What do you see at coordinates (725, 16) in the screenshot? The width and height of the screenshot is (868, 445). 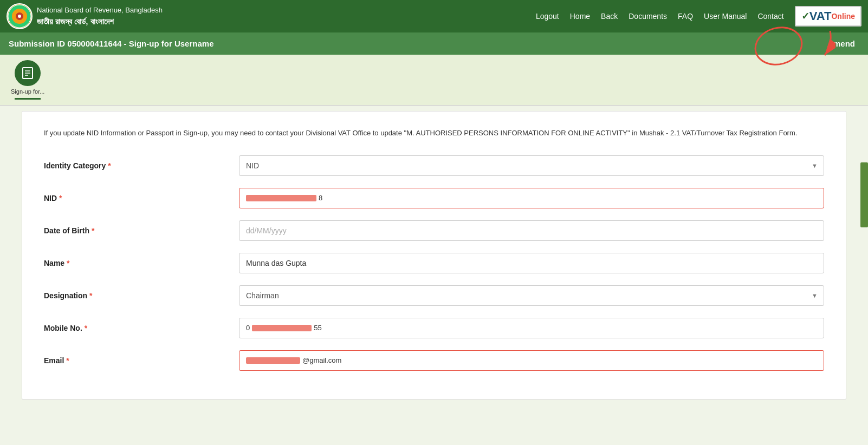 I see `user-manual-link: User Manual` at bounding box center [725, 16].